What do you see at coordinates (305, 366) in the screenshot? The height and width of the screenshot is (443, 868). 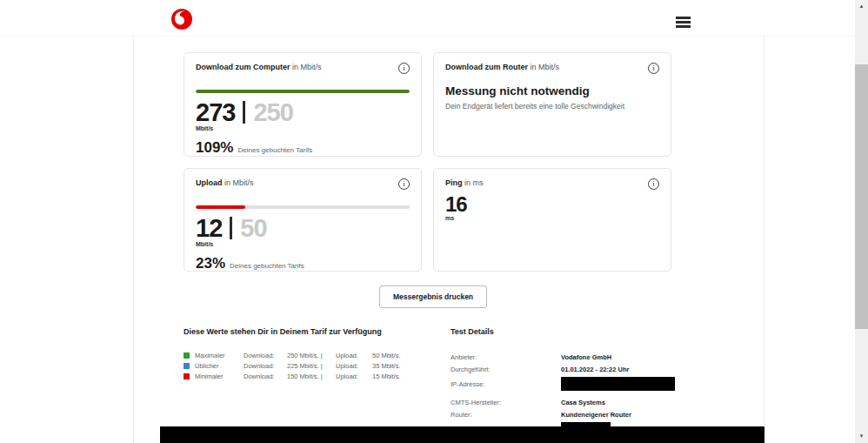 I see `tariff-legend: Maximaler Download: 250 Mbit/s. | Upload…` at bounding box center [305, 366].